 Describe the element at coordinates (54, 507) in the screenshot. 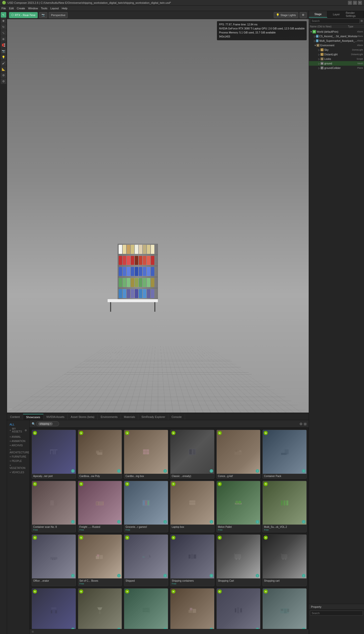

I see `asset-card-scan: N ↓ Container scan No. 8 Free` at that location.